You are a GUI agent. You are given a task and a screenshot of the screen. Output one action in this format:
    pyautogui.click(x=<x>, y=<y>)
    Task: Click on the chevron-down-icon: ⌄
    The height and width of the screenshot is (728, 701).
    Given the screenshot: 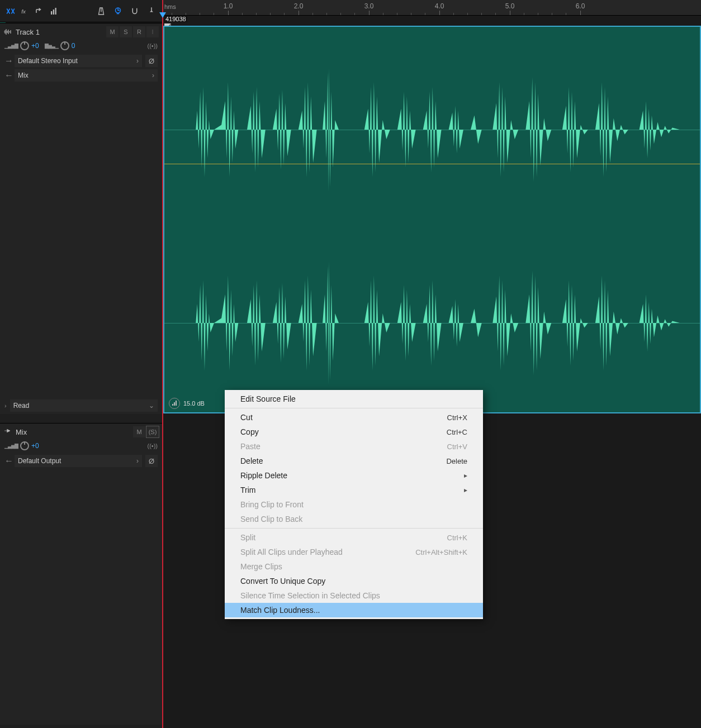 What is the action you would take?
    pyautogui.click(x=151, y=406)
    